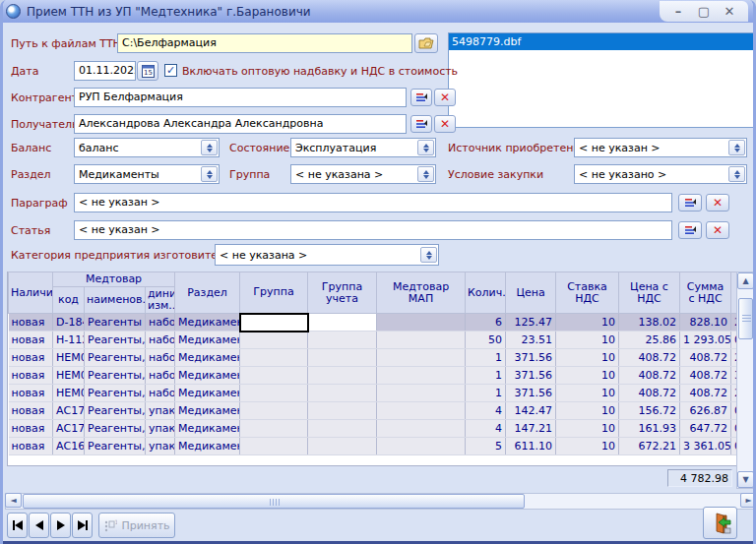 Image resolution: width=756 pixels, height=544 pixels. Describe the element at coordinates (378, 12) in the screenshot. I see `titlebar: Прием ТТН из УП "Медтехника" г.Баранович…` at that location.